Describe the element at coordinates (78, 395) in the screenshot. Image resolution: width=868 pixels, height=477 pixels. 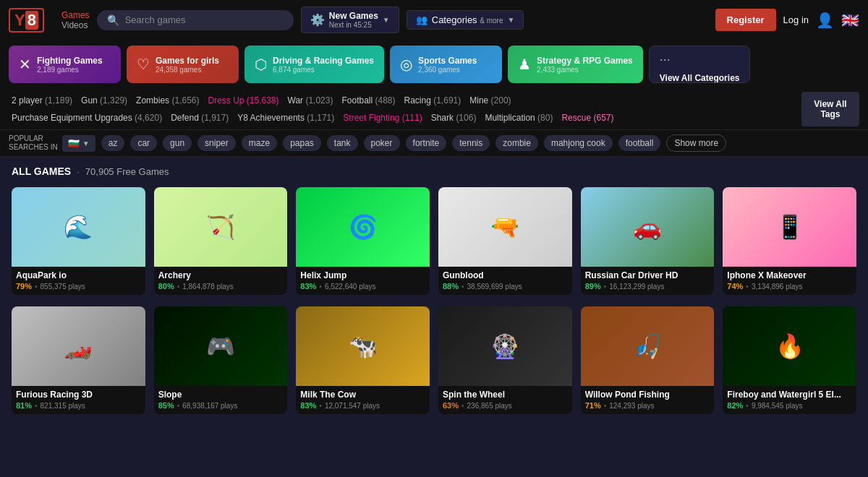
I see `game-name-furious: Furious Racing 3D` at that location.